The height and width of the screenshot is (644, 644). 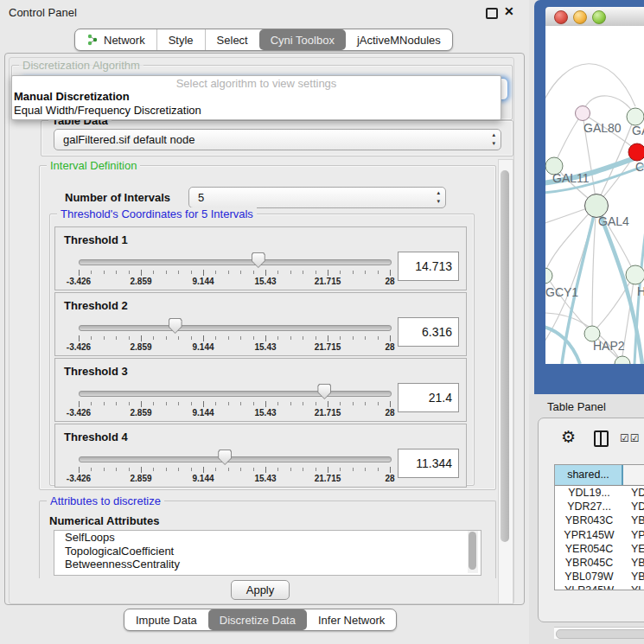 What do you see at coordinates (96, 372) in the screenshot?
I see `threshold-label: Threshold 3` at bounding box center [96, 372].